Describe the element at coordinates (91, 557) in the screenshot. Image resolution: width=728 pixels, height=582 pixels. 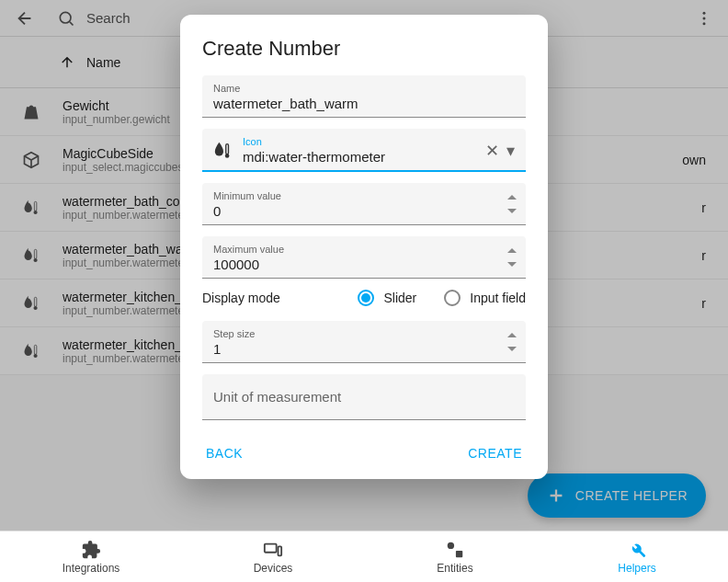
I see `tab-integrations: Integrations` at that location.